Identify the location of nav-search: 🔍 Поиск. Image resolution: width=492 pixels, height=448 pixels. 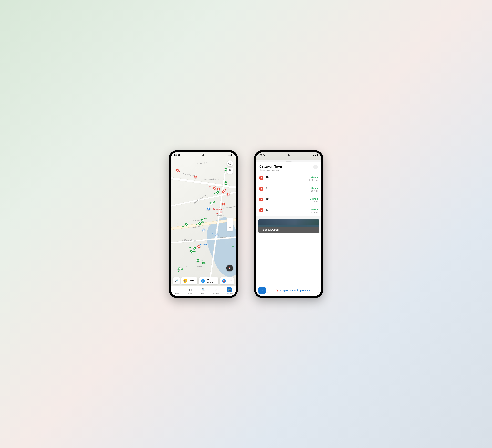
(203, 291).